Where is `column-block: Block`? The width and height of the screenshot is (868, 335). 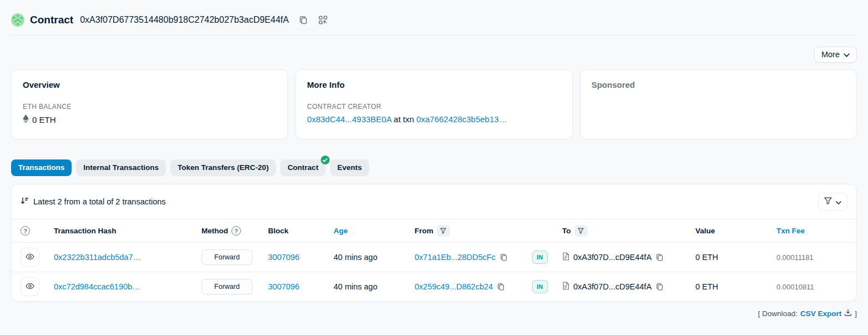 column-block: Block is located at coordinates (301, 231).